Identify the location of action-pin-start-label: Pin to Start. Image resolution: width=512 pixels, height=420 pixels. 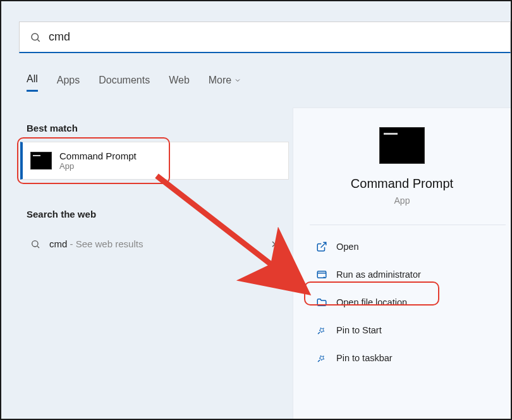
(359, 330).